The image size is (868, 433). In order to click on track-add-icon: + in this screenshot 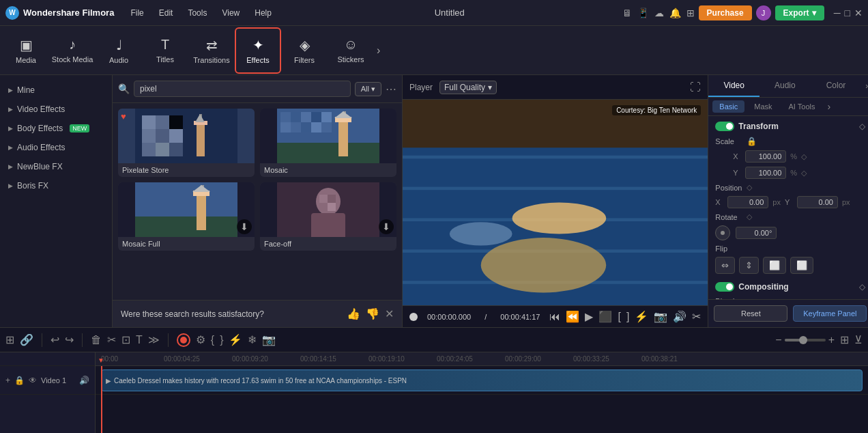, I will do `click(8, 380)`.